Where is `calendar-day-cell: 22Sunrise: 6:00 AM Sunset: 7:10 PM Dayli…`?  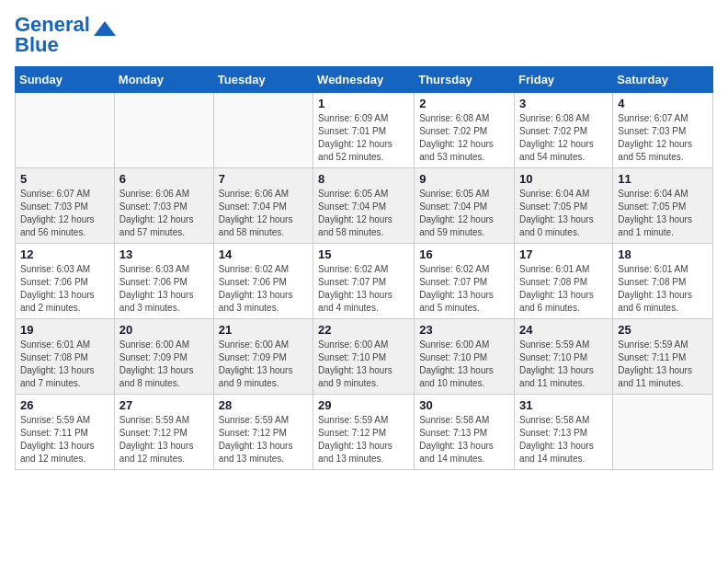
calendar-day-cell: 22Sunrise: 6:00 AM Sunset: 7:10 PM Dayli… is located at coordinates (364, 357).